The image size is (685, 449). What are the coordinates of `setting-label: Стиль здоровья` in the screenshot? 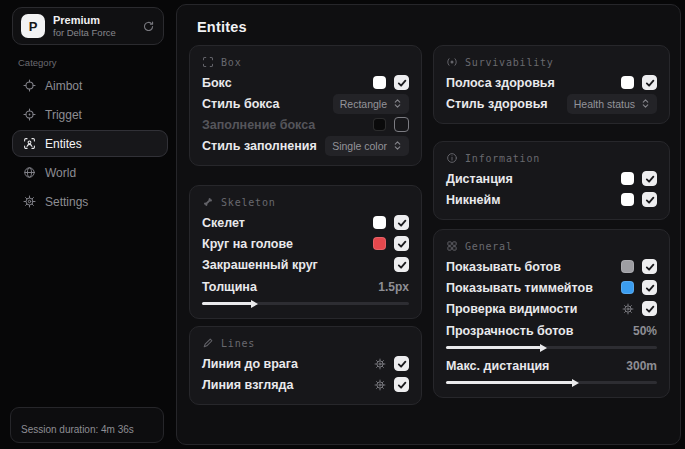 It's located at (497, 104).